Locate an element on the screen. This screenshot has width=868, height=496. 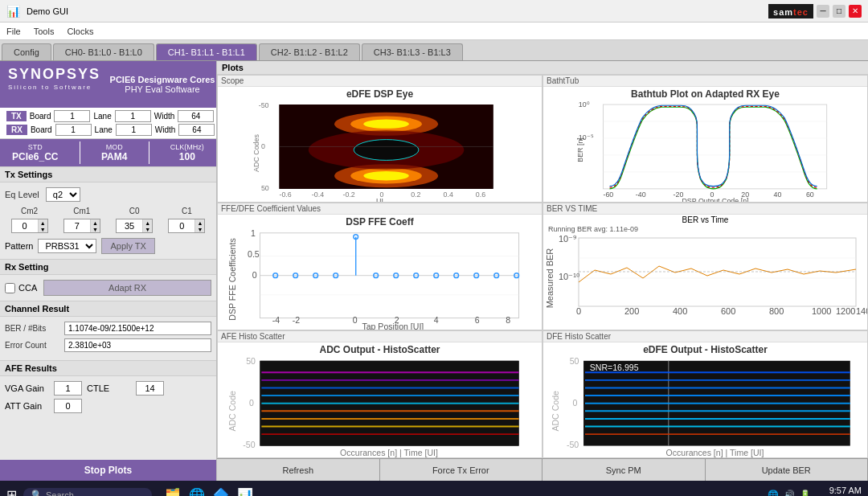
c0-up: ▲ is located at coordinates (147, 223).